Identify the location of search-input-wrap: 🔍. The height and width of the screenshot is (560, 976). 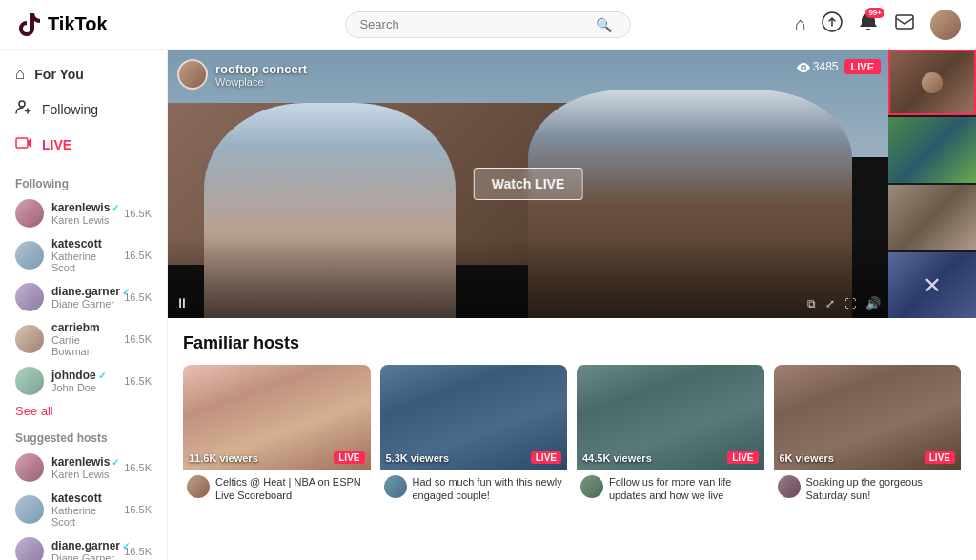
(488, 25).